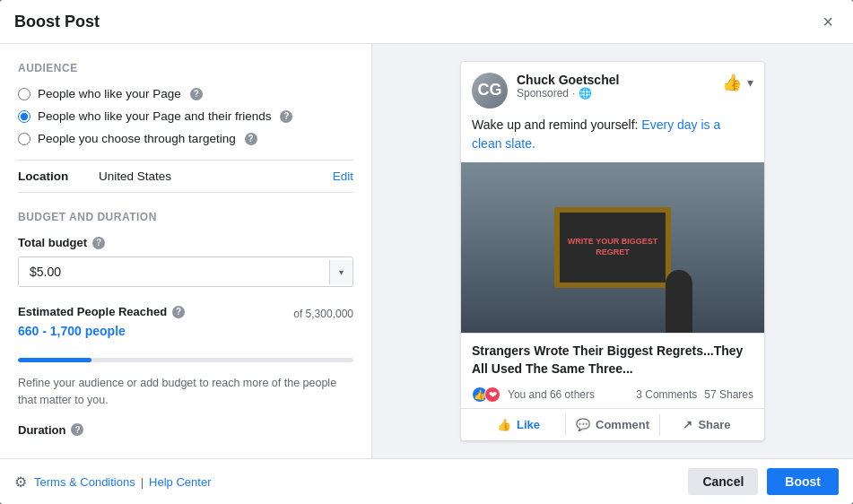 The height and width of the screenshot is (504, 853). What do you see at coordinates (803, 482) in the screenshot?
I see `boost-button: Boost` at bounding box center [803, 482].